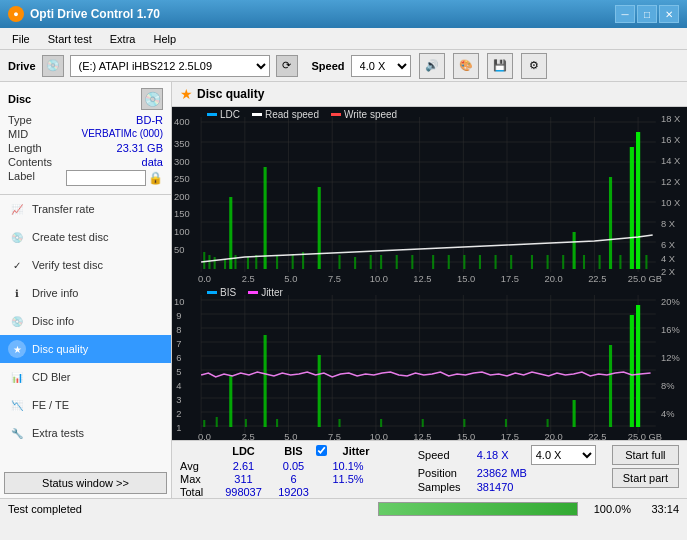 This screenshot has height=540, width=687. What do you see at coordinates (646, 455) in the screenshot?
I see `start-full-button: Start full` at bounding box center [646, 455].